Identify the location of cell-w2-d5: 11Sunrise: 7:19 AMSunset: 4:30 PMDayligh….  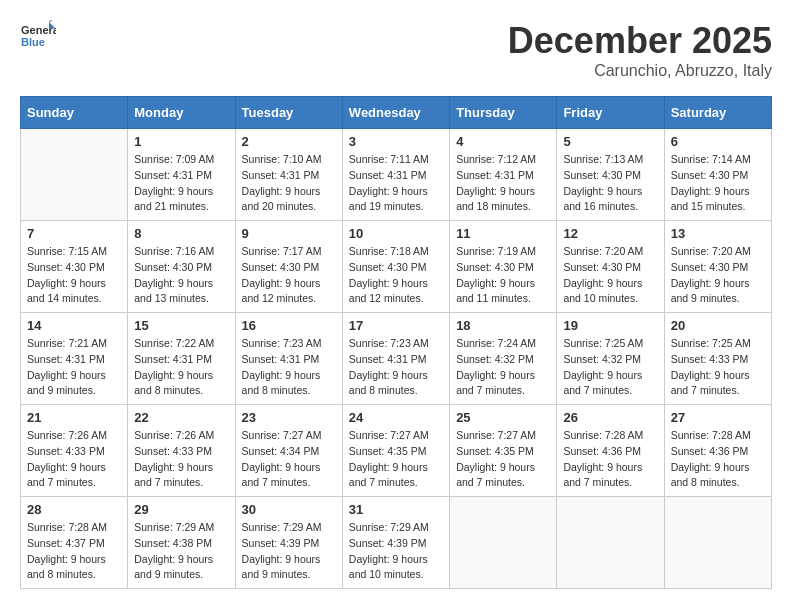
(504, 267).